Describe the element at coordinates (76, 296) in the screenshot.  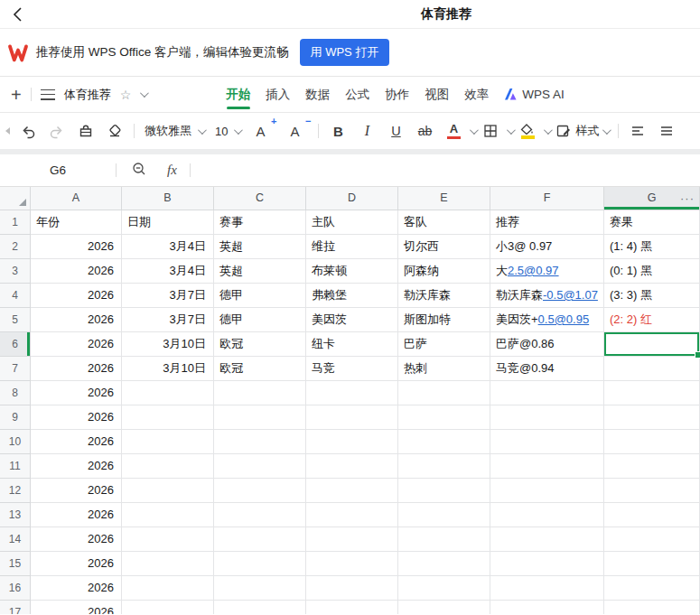
I see `cell-a4: 2026` at that location.